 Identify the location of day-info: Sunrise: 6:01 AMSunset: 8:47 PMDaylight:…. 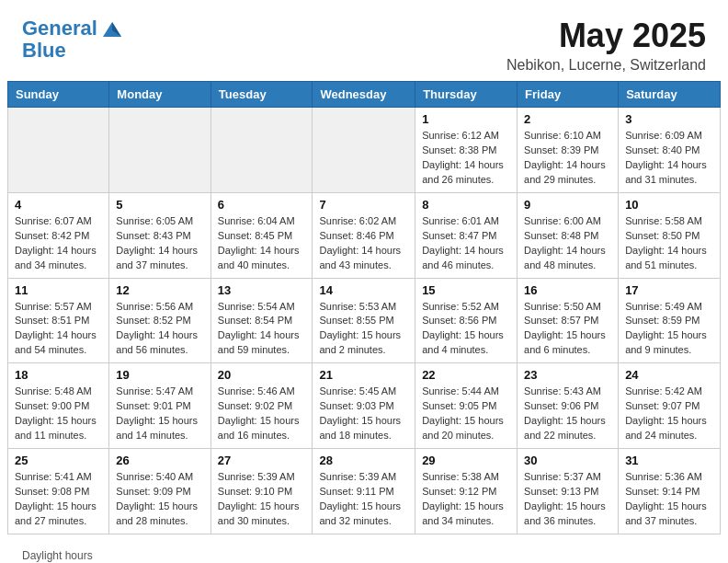
(466, 244).